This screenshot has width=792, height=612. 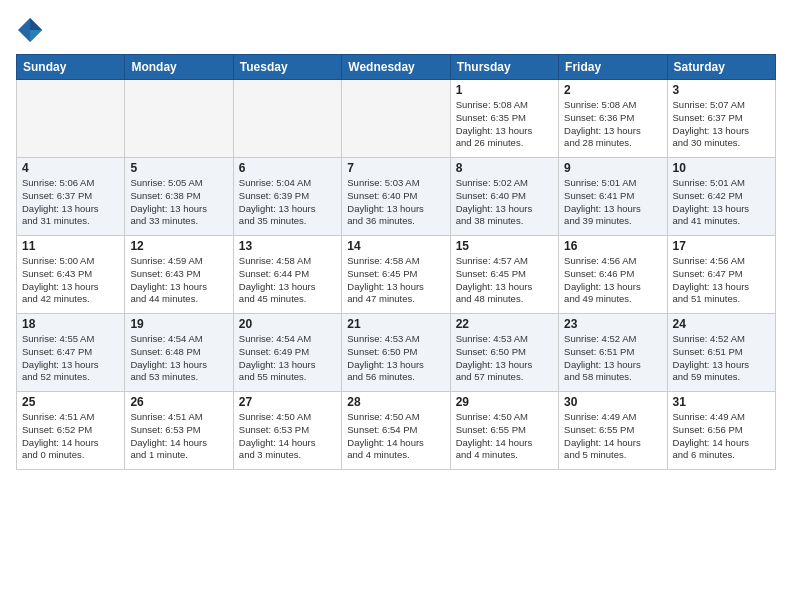 What do you see at coordinates (287, 353) in the screenshot?
I see `calendar-cell: 20Sunrise: 4:54 AM Sunset: 6:49 PM Dayli…` at bounding box center [287, 353].